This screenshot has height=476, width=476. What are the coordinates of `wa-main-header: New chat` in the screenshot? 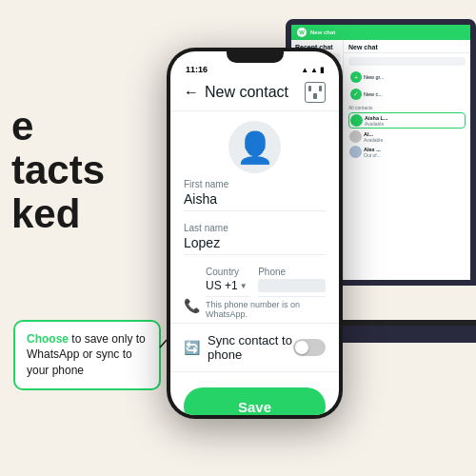 It's located at (407, 47).